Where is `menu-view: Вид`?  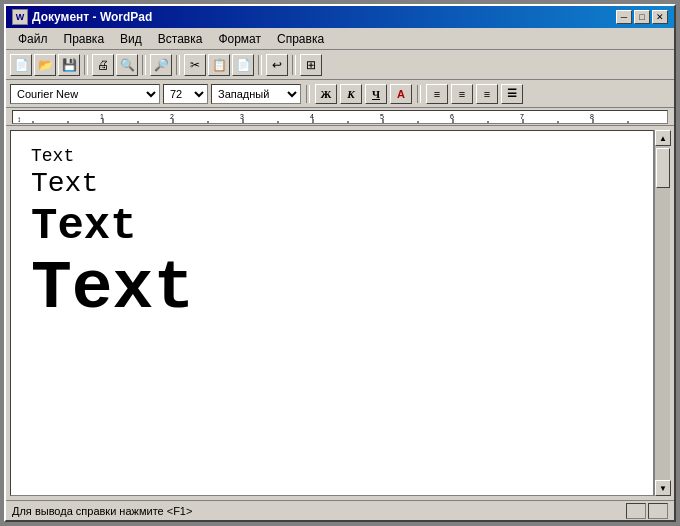
menu-view: Вид is located at coordinates (131, 39).